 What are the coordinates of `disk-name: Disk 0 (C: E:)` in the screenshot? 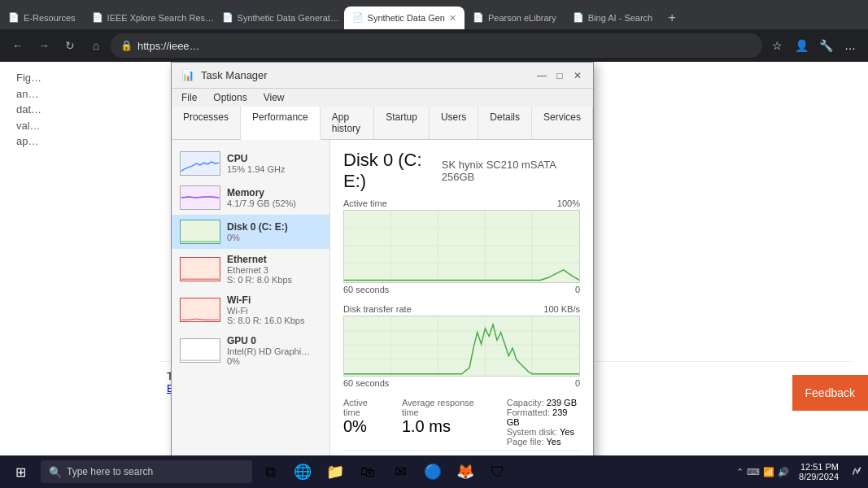 It's located at (274, 227).